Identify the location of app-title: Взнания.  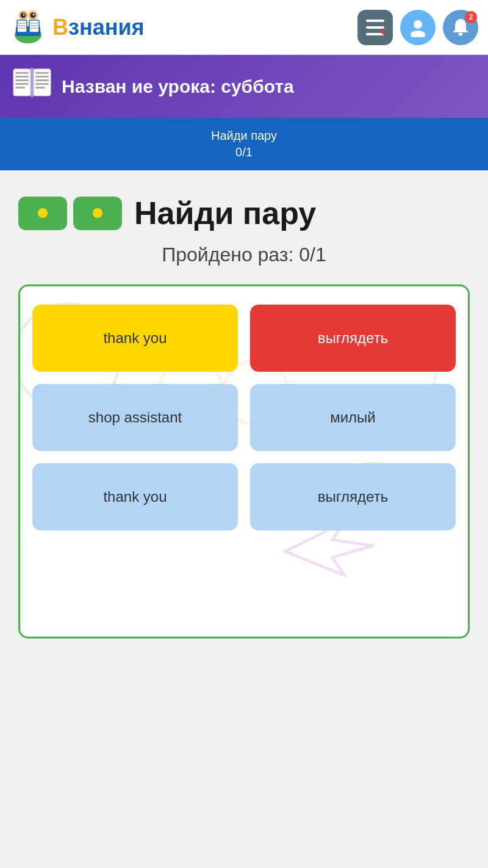
(99, 27).